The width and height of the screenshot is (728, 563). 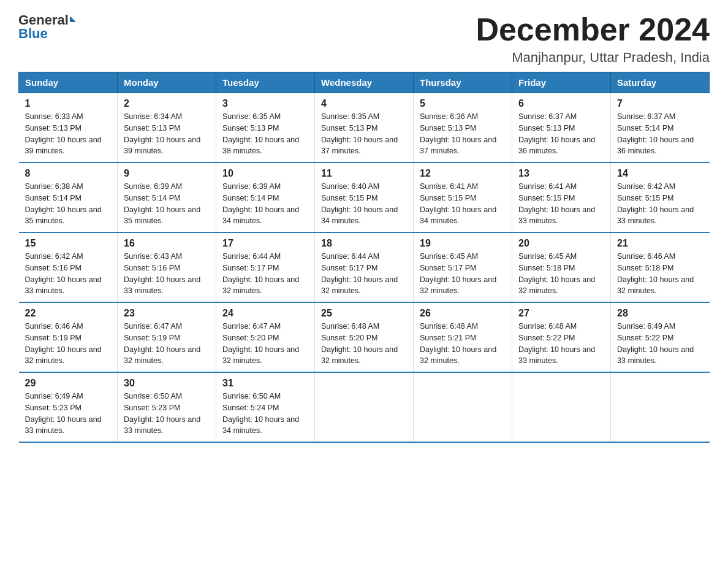 What do you see at coordinates (561, 267) in the screenshot?
I see `calendar-cell: 20 Sunrise: 6:45 AMSunset: 5:18 PMDaylig…` at bounding box center [561, 267].